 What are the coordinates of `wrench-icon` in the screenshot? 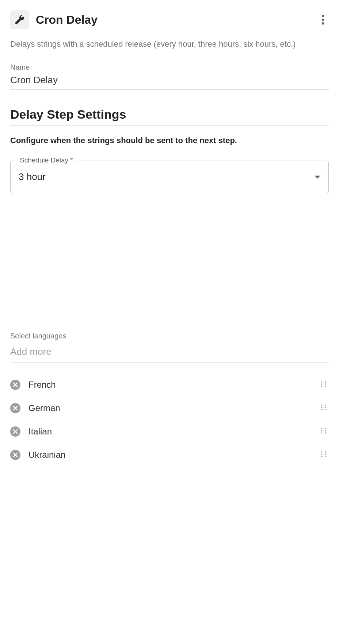 It's located at (20, 20).